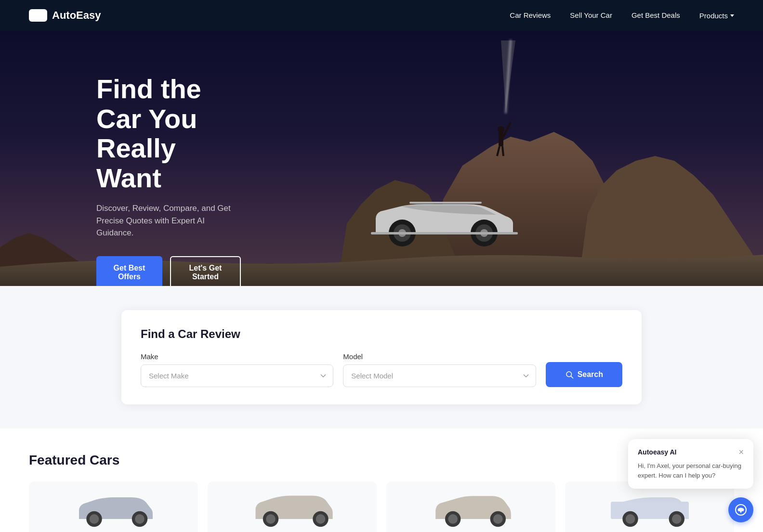 Image resolution: width=763 pixels, height=532 pixels. What do you see at coordinates (439, 370) in the screenshot?
I see `model-form-group: Model Select Model Camry Civic F-150` at bounding box center [439, 370].